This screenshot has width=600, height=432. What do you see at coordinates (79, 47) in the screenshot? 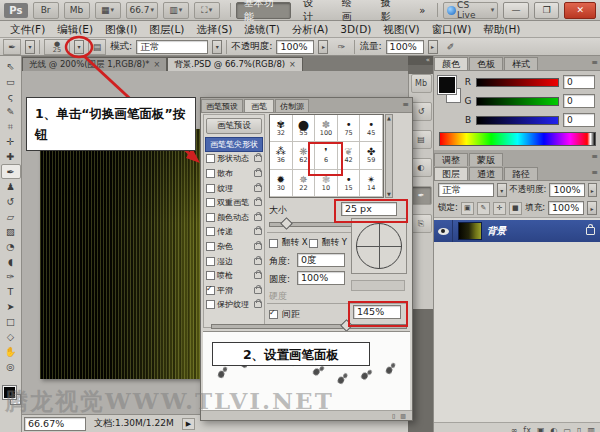
I see `brush-preset-dropdown: ▾` at bounding box center [79, 47].